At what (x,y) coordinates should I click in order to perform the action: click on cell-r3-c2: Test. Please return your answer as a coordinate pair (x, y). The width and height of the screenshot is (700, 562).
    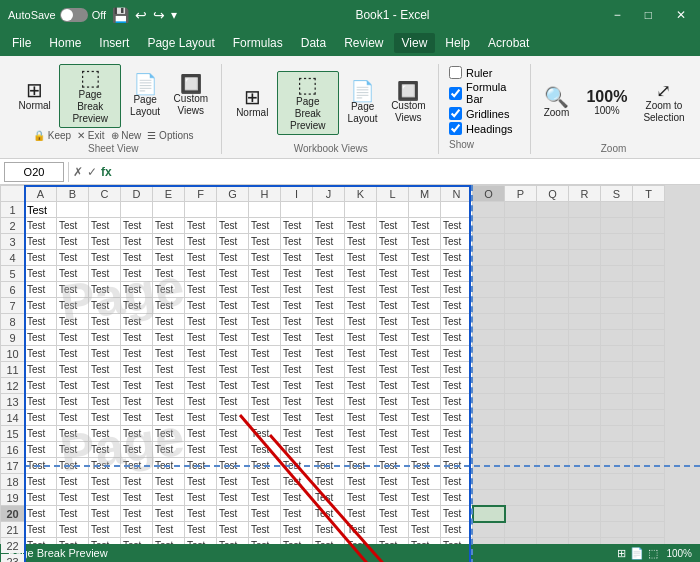
    Looking at the image, I should click on (73, 242).